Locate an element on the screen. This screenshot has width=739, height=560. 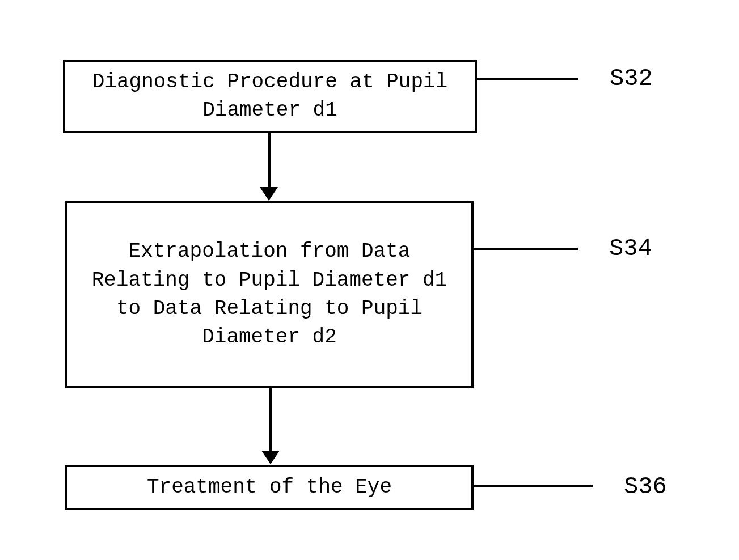
step-1-text: Diagnostic Procedure at Pupil Diameter d… is located at coordinates (270, 96).